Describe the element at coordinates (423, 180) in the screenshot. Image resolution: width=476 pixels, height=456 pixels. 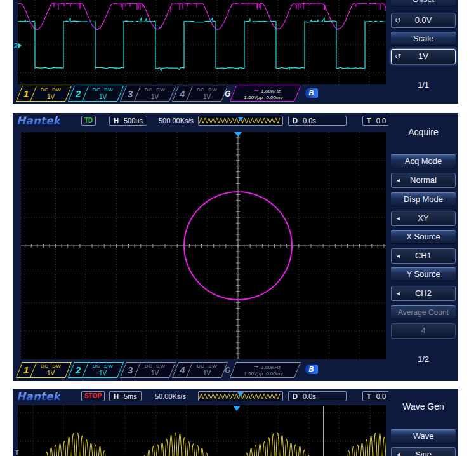
I see `acq-mode-value: Normal` at that location.